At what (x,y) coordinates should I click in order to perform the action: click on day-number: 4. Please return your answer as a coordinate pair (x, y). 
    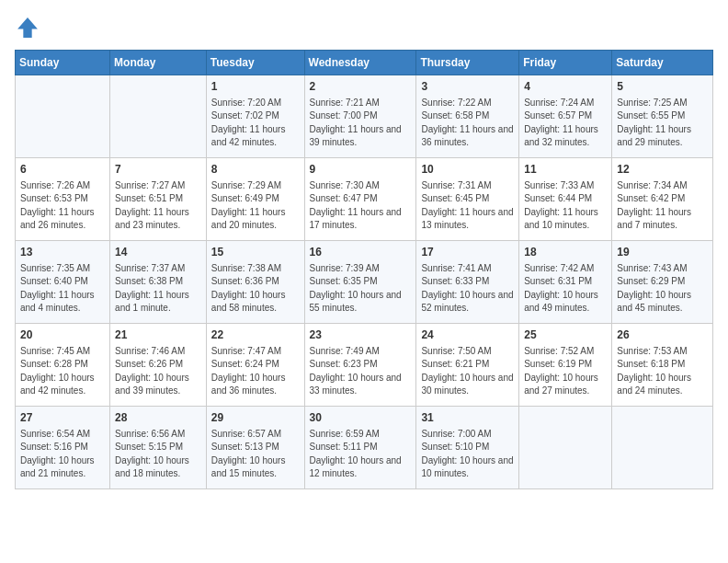
    Looking at the image, I should click on (565, 86).